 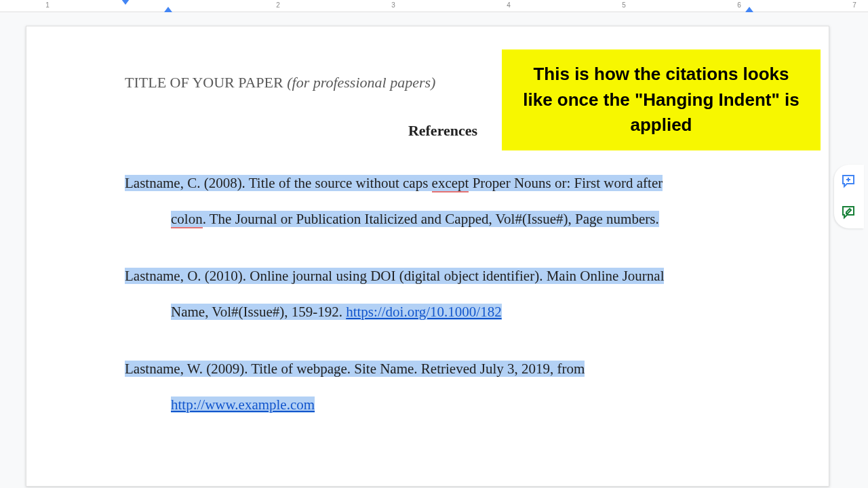 What do you see at coordinates (278, 183) in the screenshot?
I see `citation-text: Lastname, C. (2008). Title of the source…` at bounding box center [278, 183].